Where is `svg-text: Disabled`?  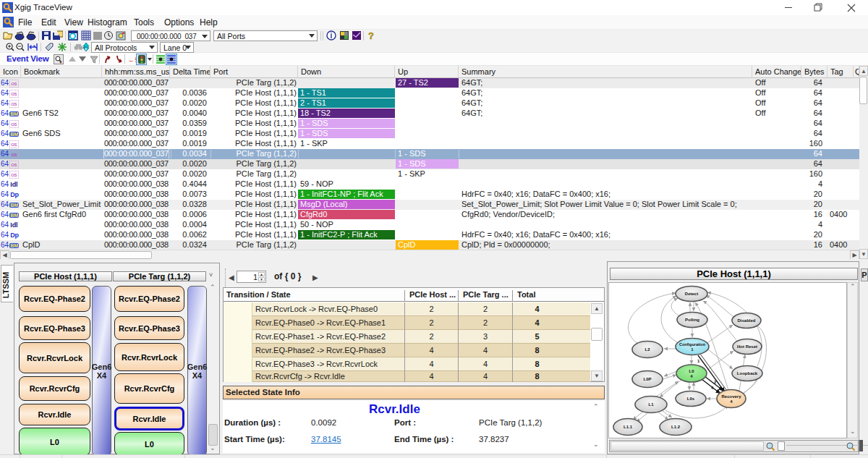 svg-text: Disabled is located at coordinates (746, 321).